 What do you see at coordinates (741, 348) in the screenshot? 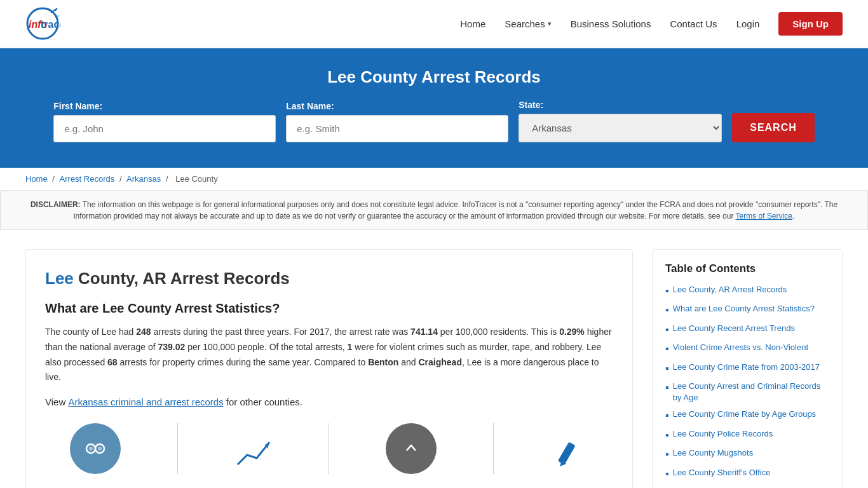
I see `toc-link: Violent Crime Arrests vs. Non-Violent` at bounding box center [741, 348].